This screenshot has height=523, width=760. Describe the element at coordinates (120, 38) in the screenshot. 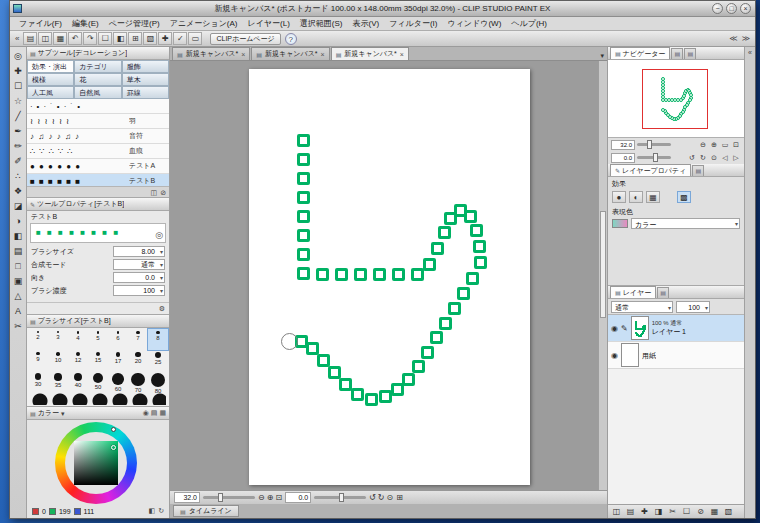

I see `command-icon: ◧` at that location.